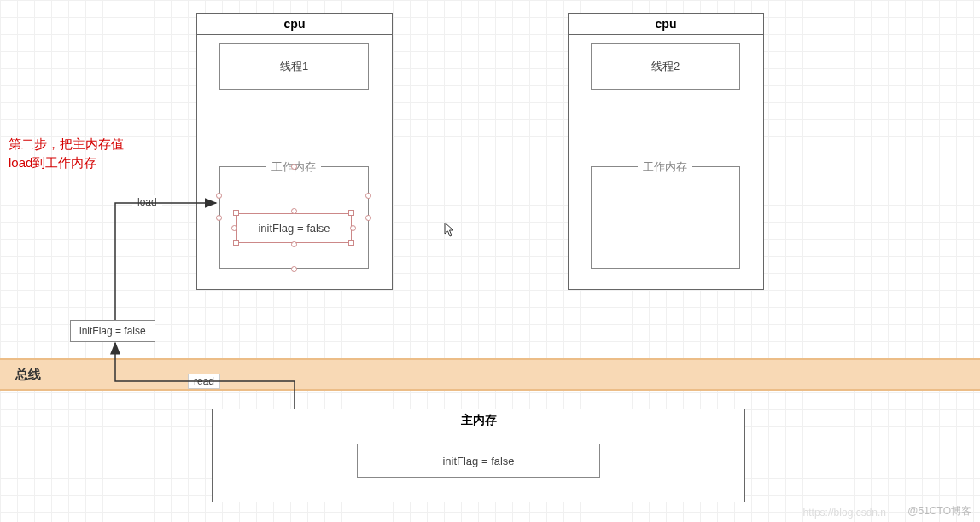 The height and width of the screenshot is (522, 980). I want to click on read-label: read, so click(204, 381).